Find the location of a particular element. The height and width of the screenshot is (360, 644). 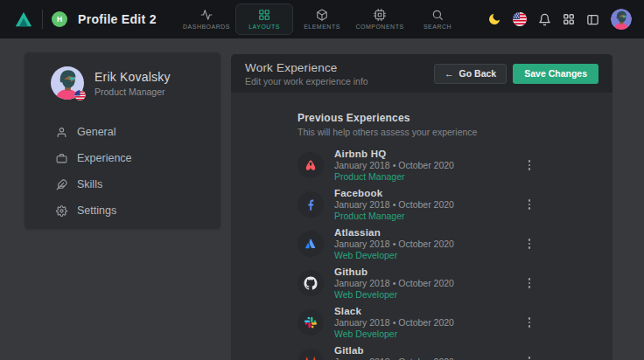

profile-summary: Erik Kovalsky Product Manager is located at coordinates (122, 76).